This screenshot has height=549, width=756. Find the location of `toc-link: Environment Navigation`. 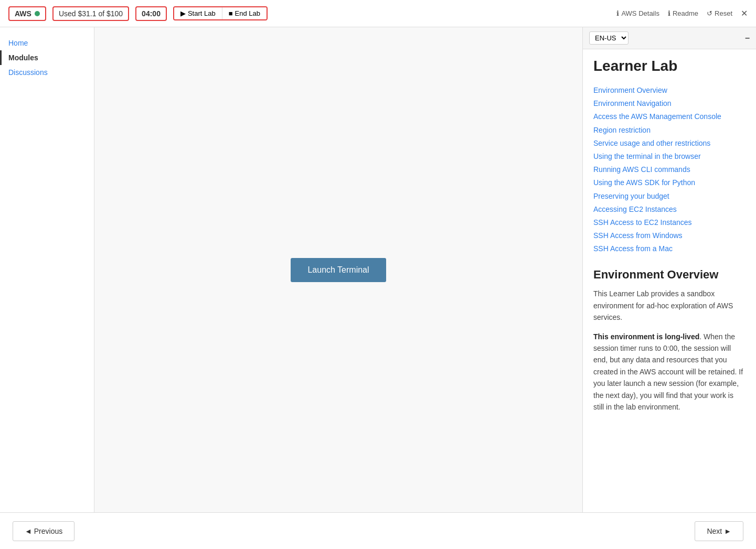

toc-link: Environment Navigation is located at coordinates (669, 104).